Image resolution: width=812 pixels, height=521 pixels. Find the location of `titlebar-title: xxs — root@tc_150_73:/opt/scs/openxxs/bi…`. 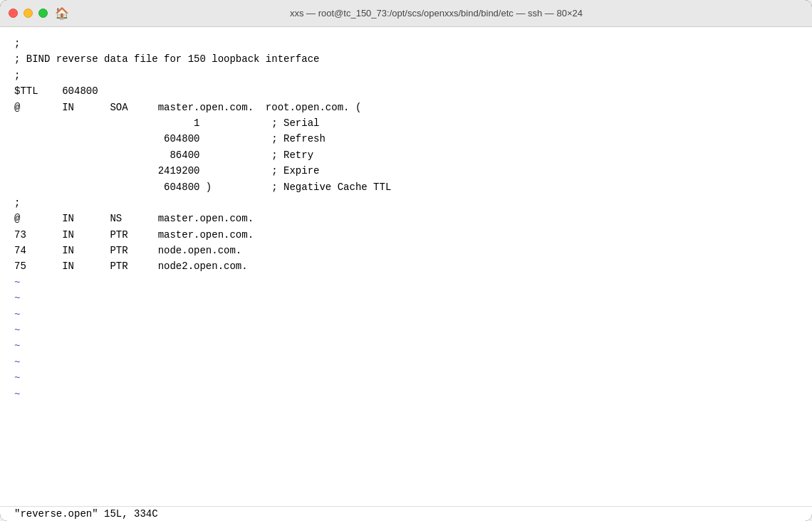

titlebar-title: xxs — root@tc_150_73:/opt/scs/openxxs/bi… is located at coordinates (436, 13).